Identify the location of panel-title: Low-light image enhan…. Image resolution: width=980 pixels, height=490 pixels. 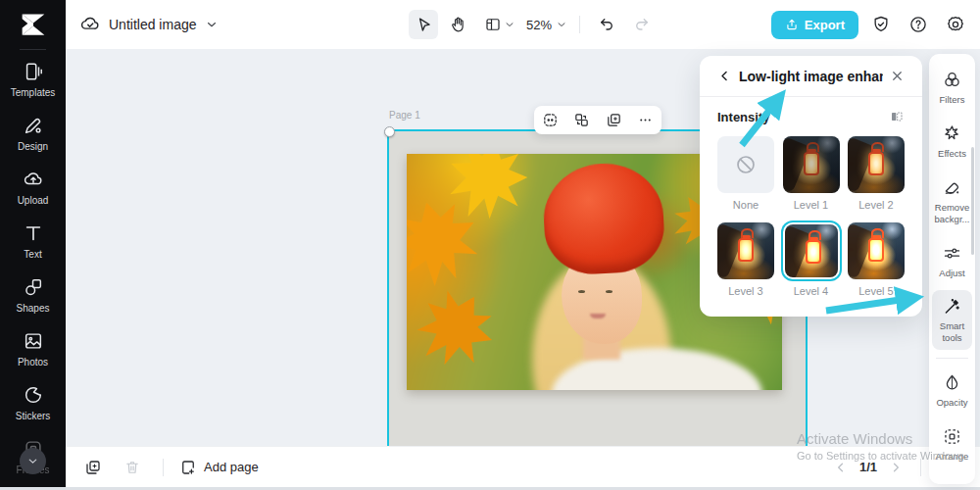
(811, 76).